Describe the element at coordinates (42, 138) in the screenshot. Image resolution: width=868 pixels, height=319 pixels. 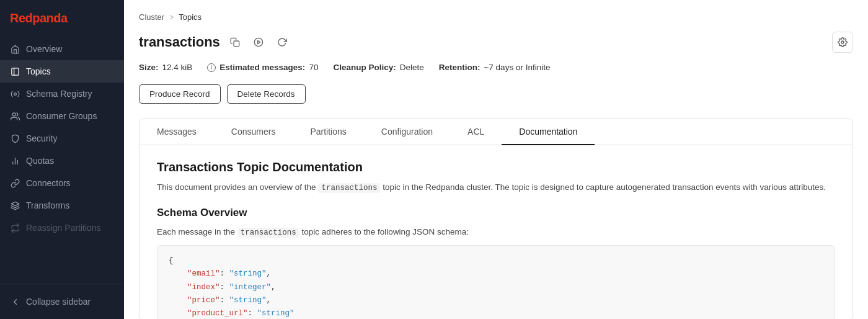
I see `sidebar-item-label: Security` at that location.